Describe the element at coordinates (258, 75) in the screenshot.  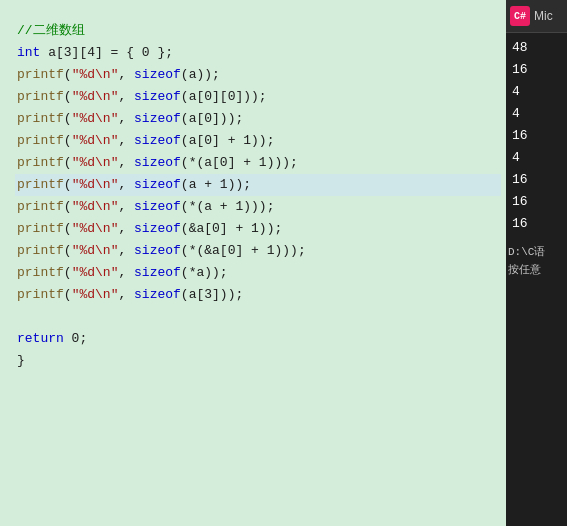
I see `code-line-1: printf("%d\n", sizeof(a));` at that location.